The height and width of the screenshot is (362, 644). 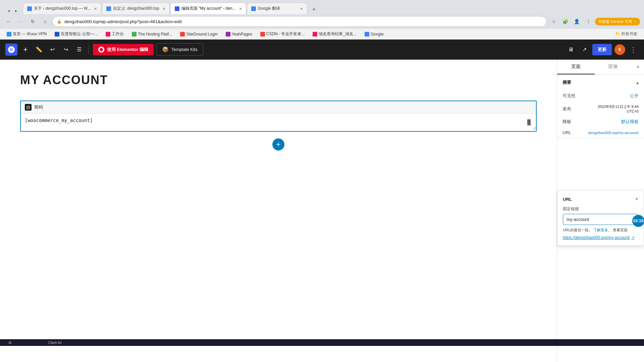 What do you see at coordinates (615, 109) in the screenshot?
I see `publish-value: 2022年8月11日上午 9:44 UTC+0` at bounding box center [615, 109].